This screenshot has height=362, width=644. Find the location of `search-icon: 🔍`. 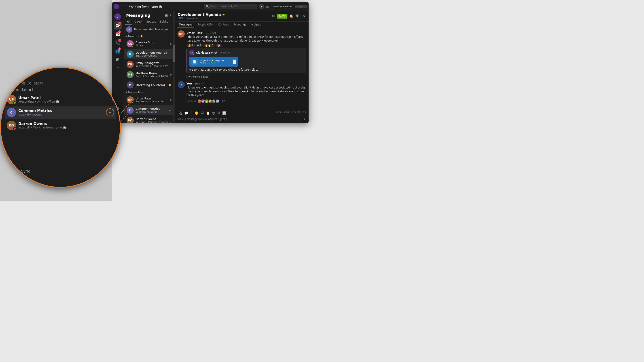

search-icon: 🔍 is located at coordinates (208, 6).